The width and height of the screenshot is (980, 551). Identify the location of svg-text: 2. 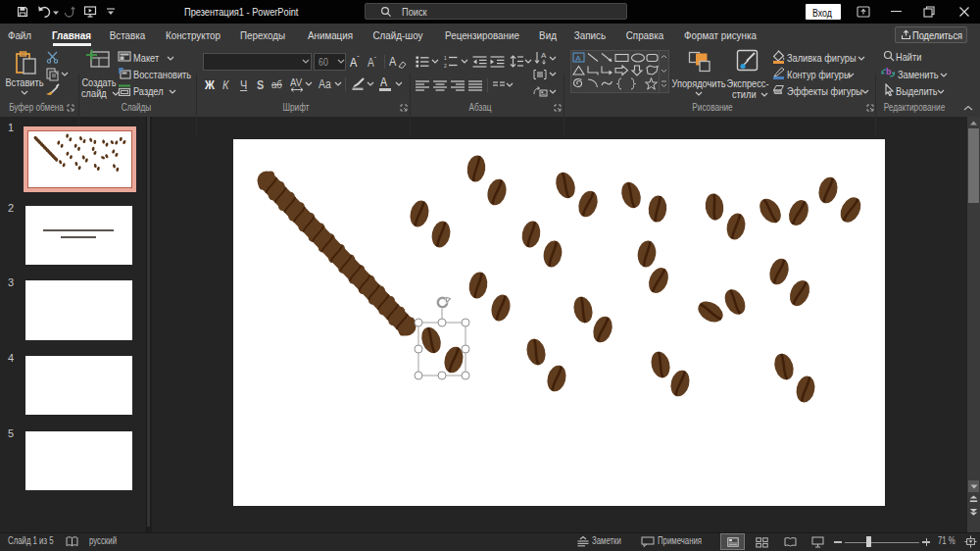
(445, 65).